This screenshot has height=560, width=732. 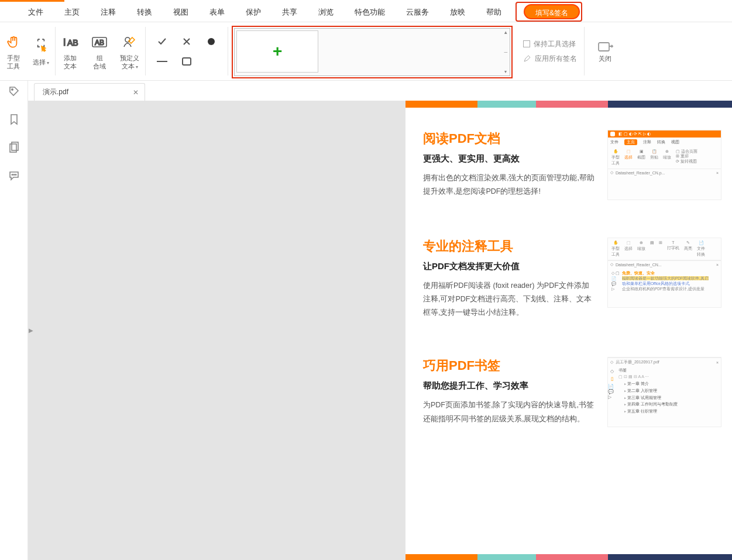 What do you see at coordinates (99, 62) in the screenshot?
I see `tool-combo-field-label: 组 合域` at bounding box center [99, 62].